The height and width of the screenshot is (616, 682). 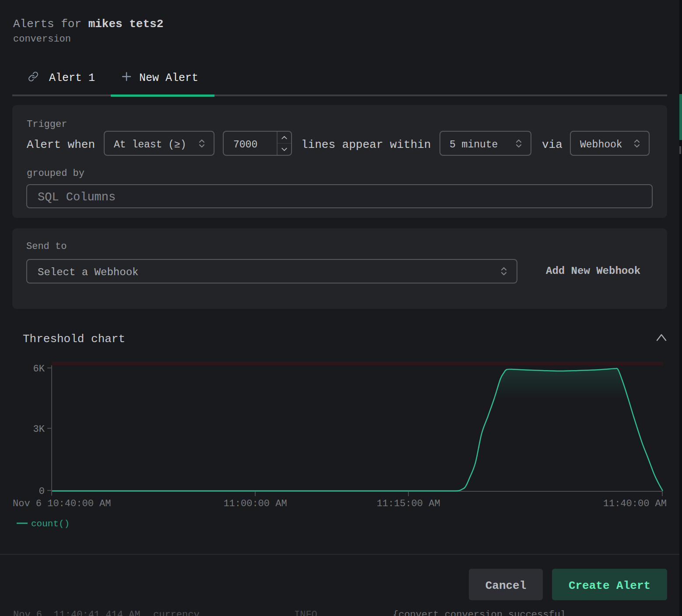 I want to click on svg-text: 11:40:00 AM, so click(x=635, y=504).